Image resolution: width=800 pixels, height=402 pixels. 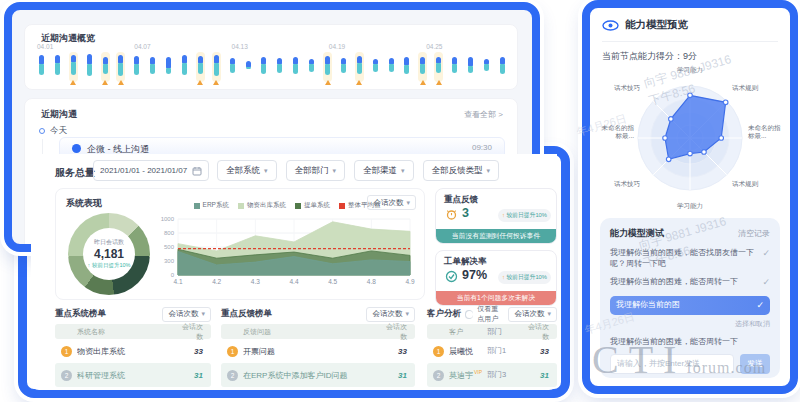 I want to click on filter-bar: 全部系统▾全部部门▾全部渠道▾全部反馈类型▾, so click(x=358, y=170).